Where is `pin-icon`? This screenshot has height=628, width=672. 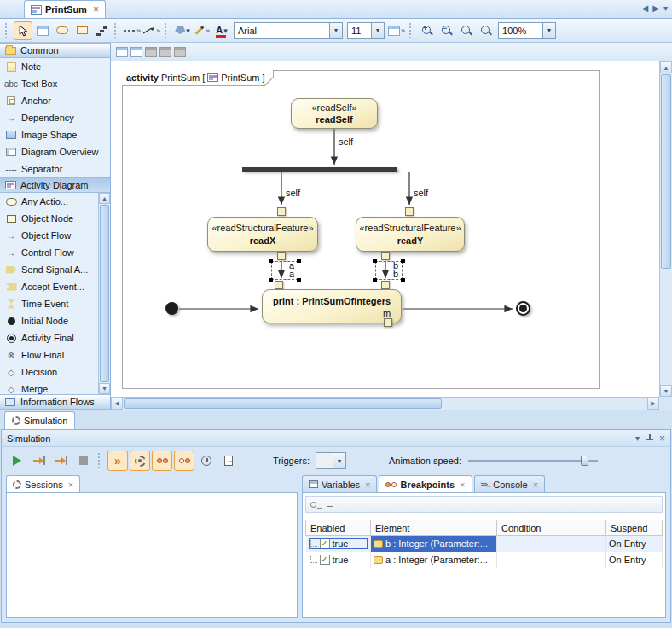 pin-icon is located at coordinates (650, 439).